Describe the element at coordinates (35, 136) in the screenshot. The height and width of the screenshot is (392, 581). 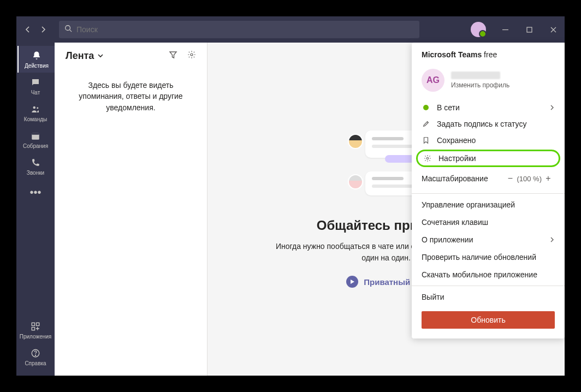
I see `calendar-icon` at that location.